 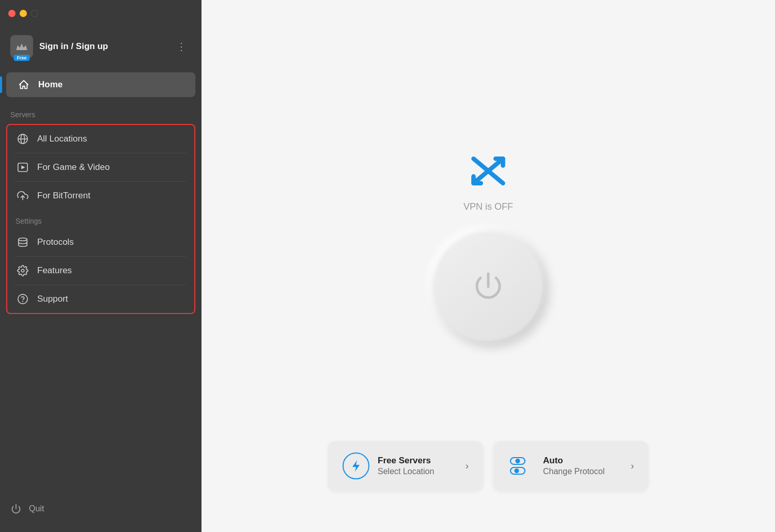 I want to click on layers-icon, so click(x=23, y=242).